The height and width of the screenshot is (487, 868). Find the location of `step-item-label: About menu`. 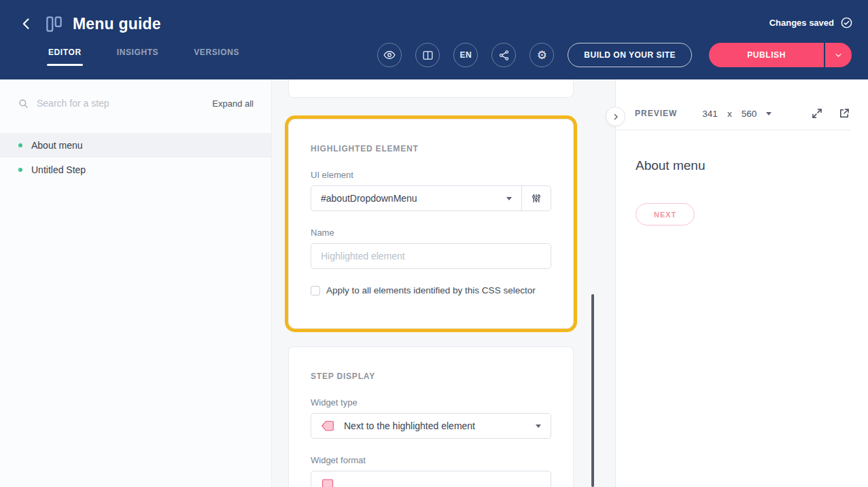

step-item-label: About menu is located at coordinates (57, 145).